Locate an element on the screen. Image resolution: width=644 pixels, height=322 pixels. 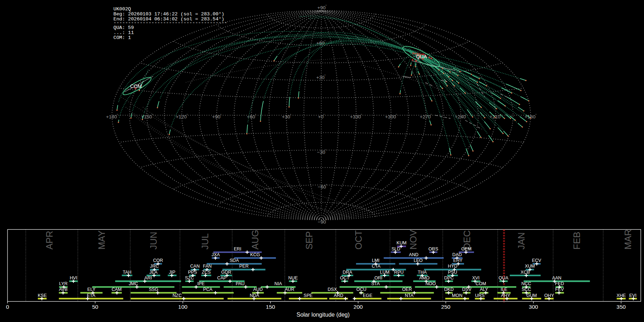
svg-text: ECV is located at coordinates (537, 260).